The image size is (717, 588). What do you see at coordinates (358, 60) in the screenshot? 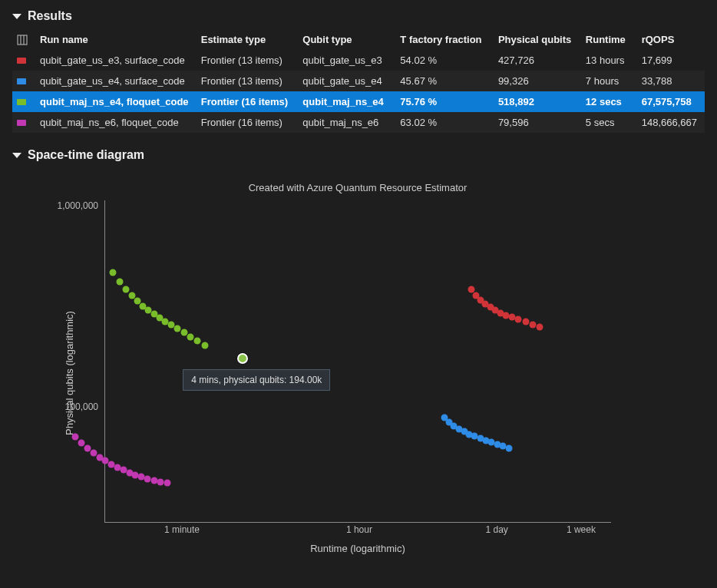
I see `table-row: qubit_gate_us_e3, surface_codeFrontier (…` at bounding box center [358, 60].